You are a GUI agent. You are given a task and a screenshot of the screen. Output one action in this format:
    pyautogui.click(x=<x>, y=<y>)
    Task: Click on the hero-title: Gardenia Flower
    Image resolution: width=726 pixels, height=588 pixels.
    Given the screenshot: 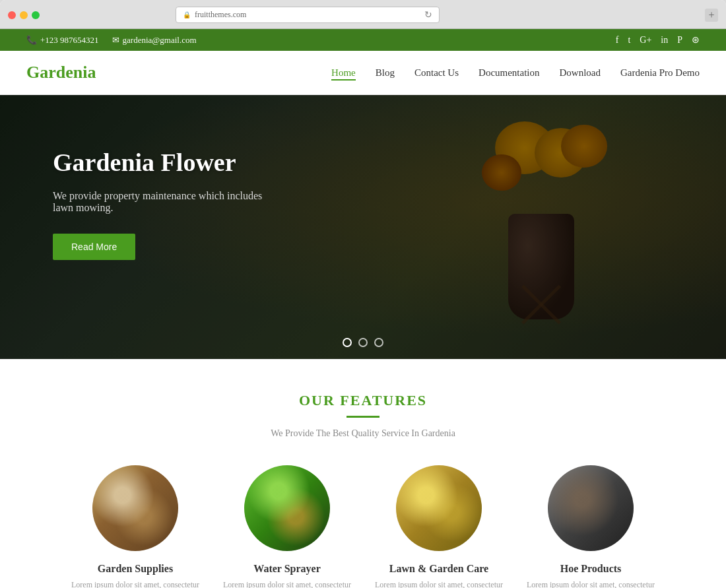 What is the action you would take?
    pyautogui.click(x=165, y=162)
    